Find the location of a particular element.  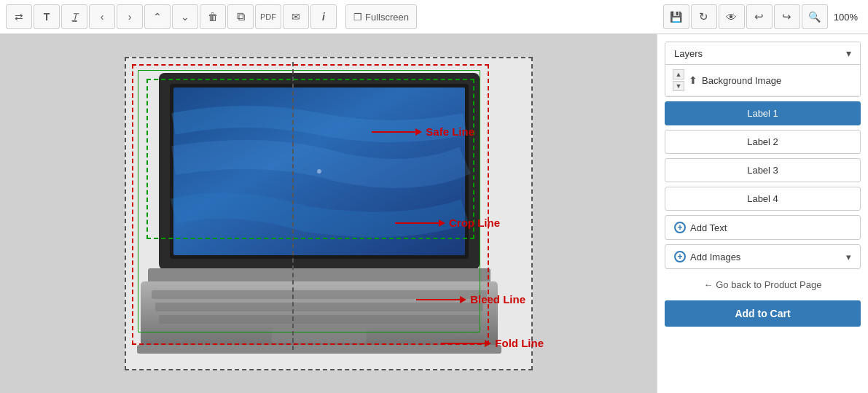

layers-chevron-icon: ▾ is located at coordinates (848, 53).